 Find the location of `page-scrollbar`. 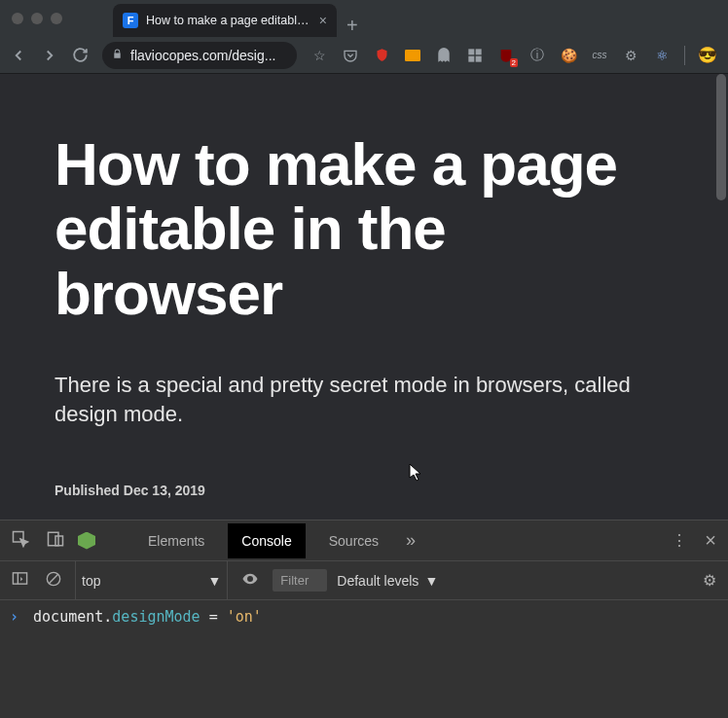

page-scrollbar is located at coordinates (721, 297).